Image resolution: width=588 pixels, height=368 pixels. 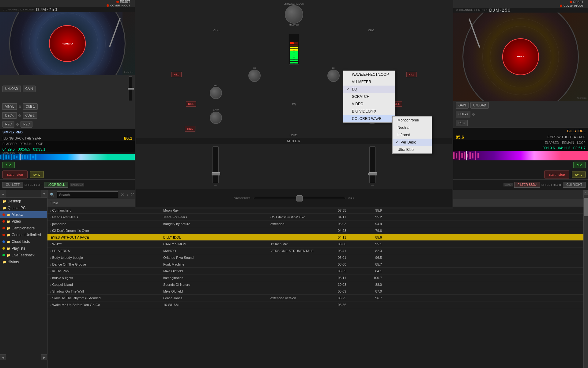 What do you see at coordinates (462, 105) in the screenshot?
I see `right-gain-btn: GAIN` at bounding box center [462, 105].